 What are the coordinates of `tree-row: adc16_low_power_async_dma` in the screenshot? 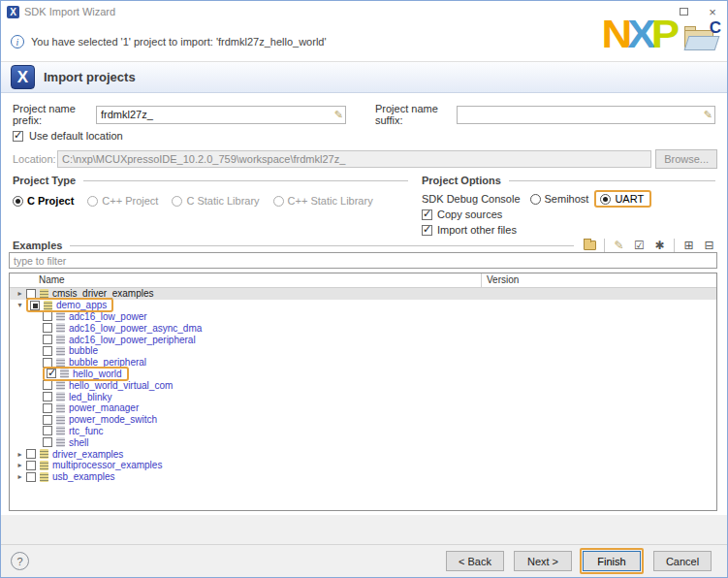 It's located at (363, 328).